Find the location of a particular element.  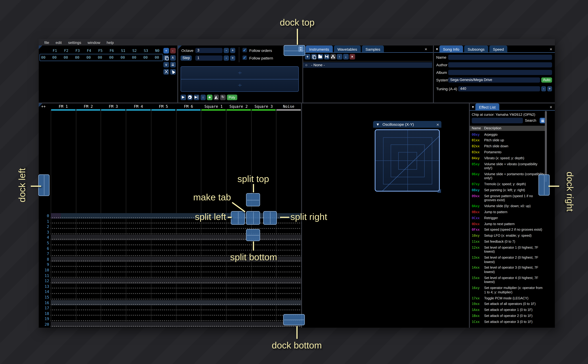

move-down-order-button: ∨ is located at coordinates (166, 65).